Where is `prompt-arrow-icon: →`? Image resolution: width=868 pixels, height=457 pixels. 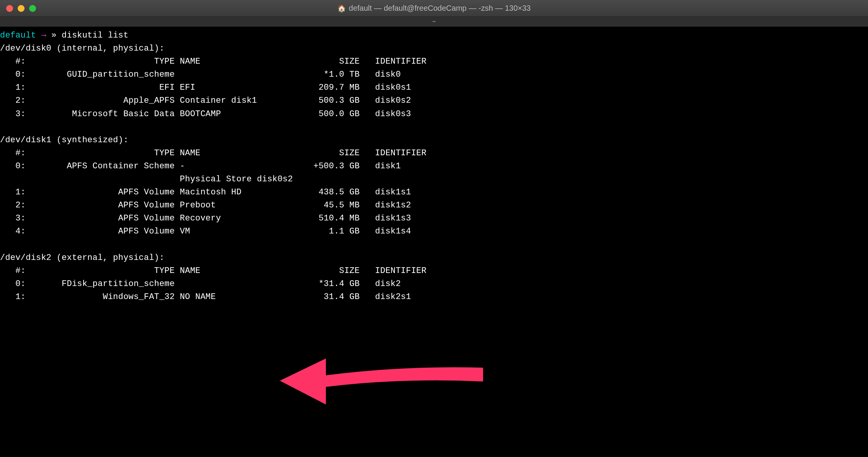
prompt-arrow-icon: → is located at coordinates (44, 35).